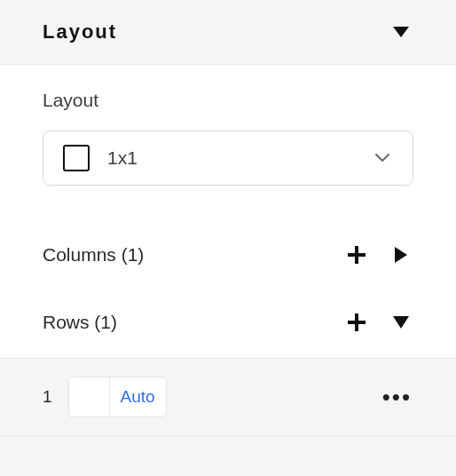  What do you see at coordinates (228, 100) in the screenshot?
I see `layout-section-label: Layout` at bounding box center [228, 100].